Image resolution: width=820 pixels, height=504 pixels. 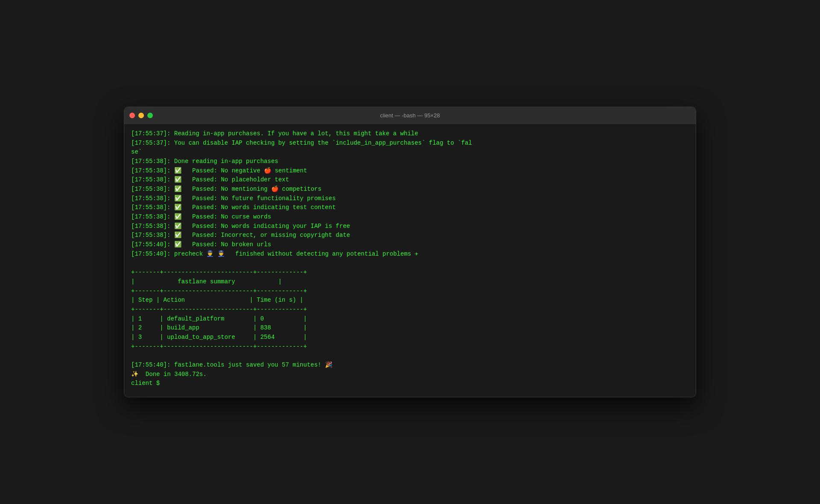 I want to click on terminal-line: [17:55:38]: ✅ Passed: No negative 🍎 sent…, so click(x=410, y=171).